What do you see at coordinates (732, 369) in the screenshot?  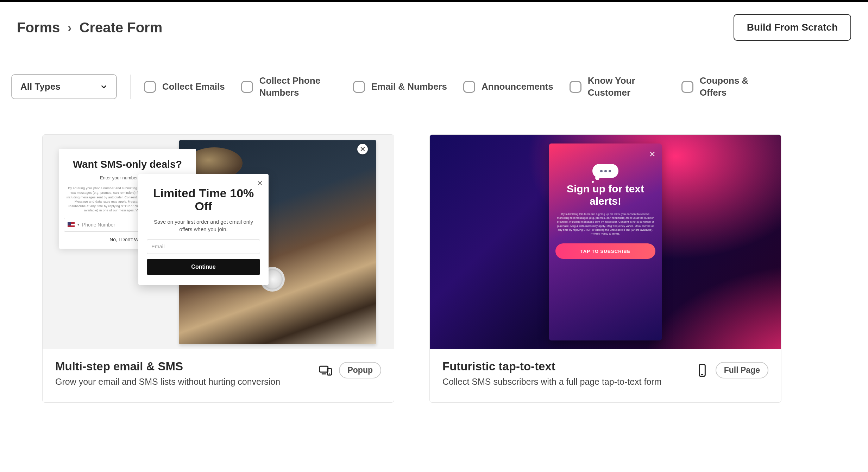 I see `template-meta: Full Page` at bounding box center [732, 369].